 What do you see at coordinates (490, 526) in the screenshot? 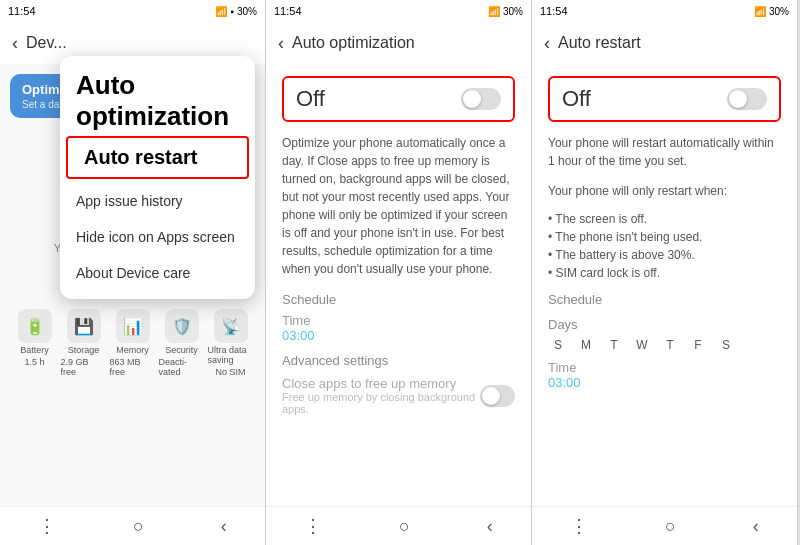
I see `nav-back-icon-2: ‹` at bounding box center [490, 526].